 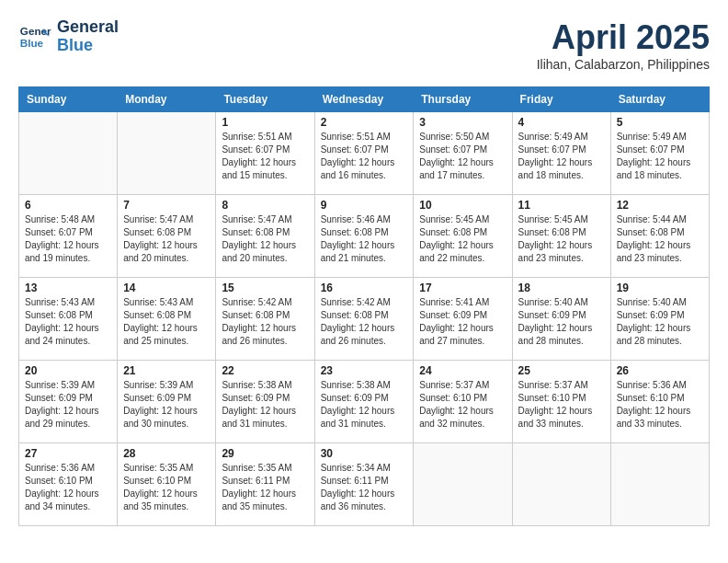 What do you see at coordinates (462, 122) in the screenshot?
I see `day-number: 3` at bounding box center [462, 122].